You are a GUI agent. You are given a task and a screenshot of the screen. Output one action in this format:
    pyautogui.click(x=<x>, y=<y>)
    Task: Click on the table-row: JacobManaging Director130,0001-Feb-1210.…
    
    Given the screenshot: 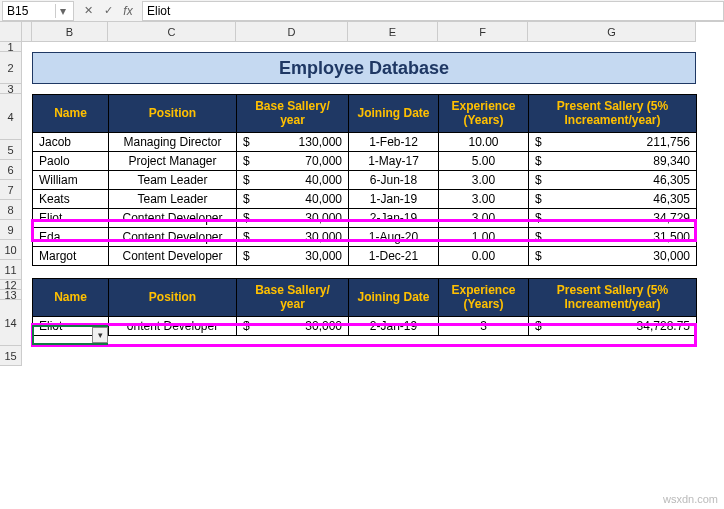 What is the action you would take?
    pyautogui.click(x=365, y=142)
    